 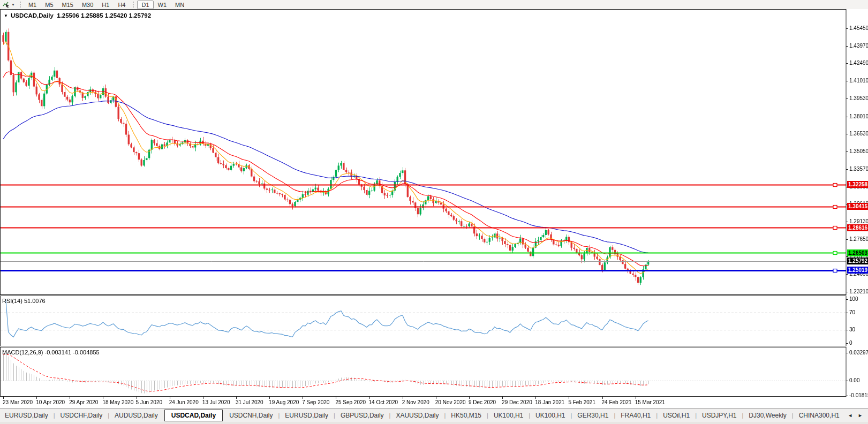 I want to click on date-axis-label: 9 Dec 2020, so click(x=482, y=403).